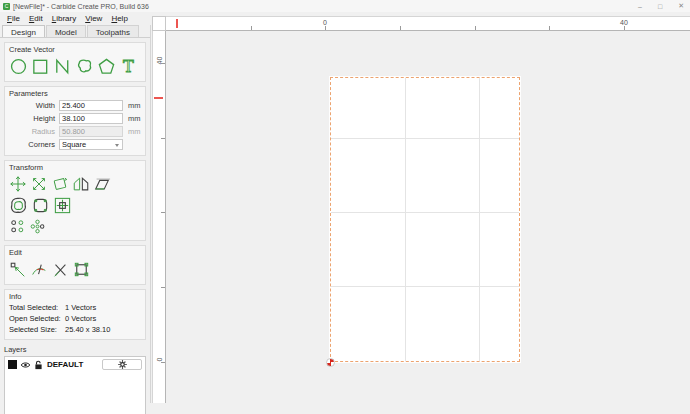 The height and width of the screenshot is (414, 690). Describe the element at coordinates (80, 308) in the screenshot. I see `total-selected-value: 1 Vectors` at that location.